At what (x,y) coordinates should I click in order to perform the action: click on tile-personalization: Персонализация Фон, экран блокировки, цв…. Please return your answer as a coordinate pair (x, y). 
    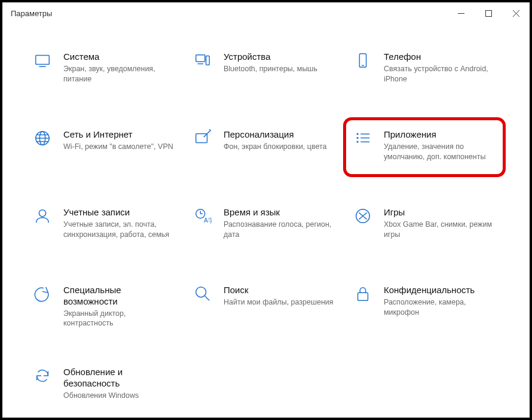
    Looking at the image, I should click on (266, 149).